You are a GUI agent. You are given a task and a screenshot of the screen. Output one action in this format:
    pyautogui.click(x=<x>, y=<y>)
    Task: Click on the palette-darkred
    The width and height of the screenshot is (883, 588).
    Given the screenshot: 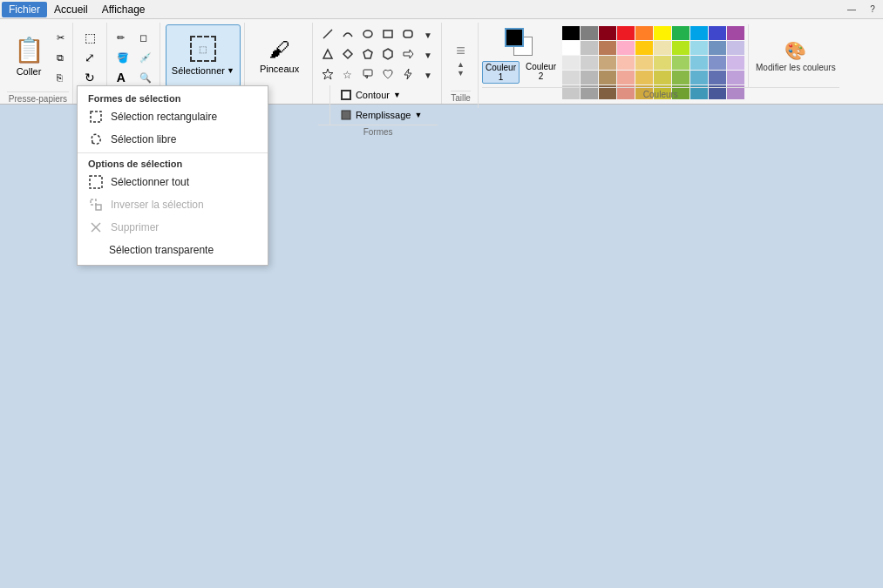 What is the action you would take?
    pyautogui.click(x=608, y=33)
    